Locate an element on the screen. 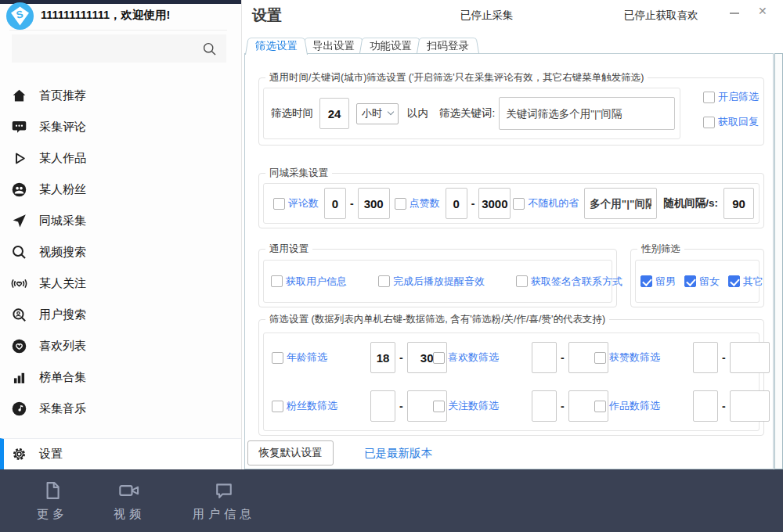 The image size is (783, 532). sidebar-item-city-collect: 同城采集 is located at coordinates (121, 221).